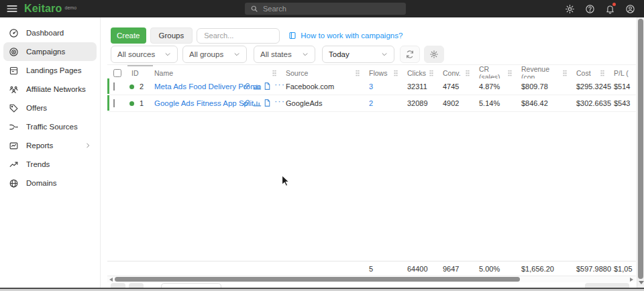  I want to click on brand-logo: Keitaro demo, so click(50, 9).